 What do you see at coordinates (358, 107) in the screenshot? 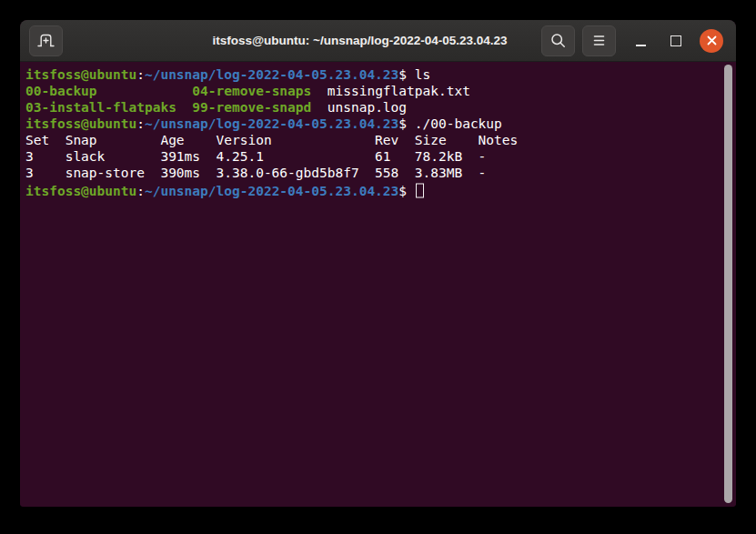
I see `terminal-text-segment: unsnap.log` at bounding box center [358, 107].